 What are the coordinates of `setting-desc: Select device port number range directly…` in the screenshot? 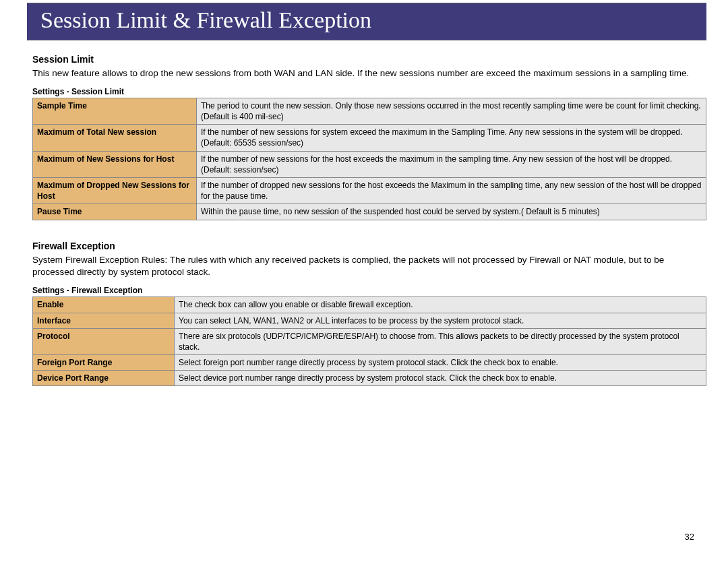 It's located at (441, 379).